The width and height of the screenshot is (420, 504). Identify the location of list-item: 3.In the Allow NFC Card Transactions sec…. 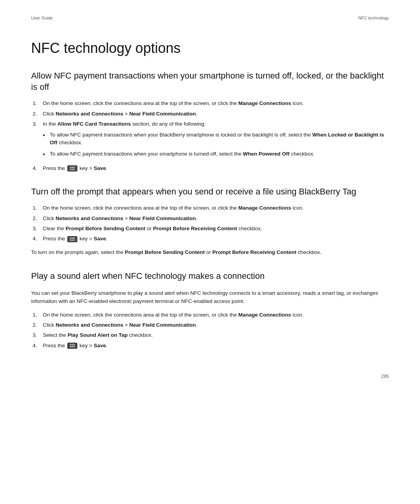
(210, 141).